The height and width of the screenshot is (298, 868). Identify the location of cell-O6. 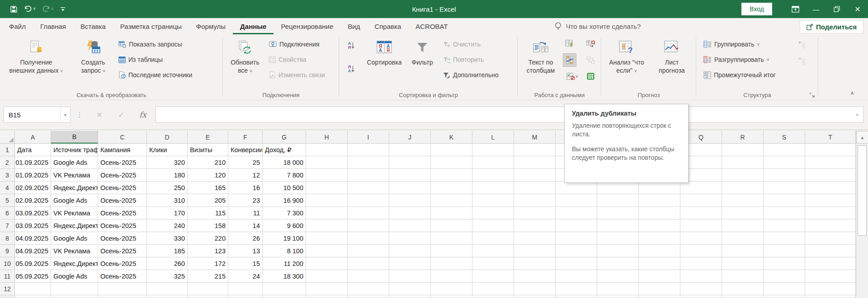
(618, 213).